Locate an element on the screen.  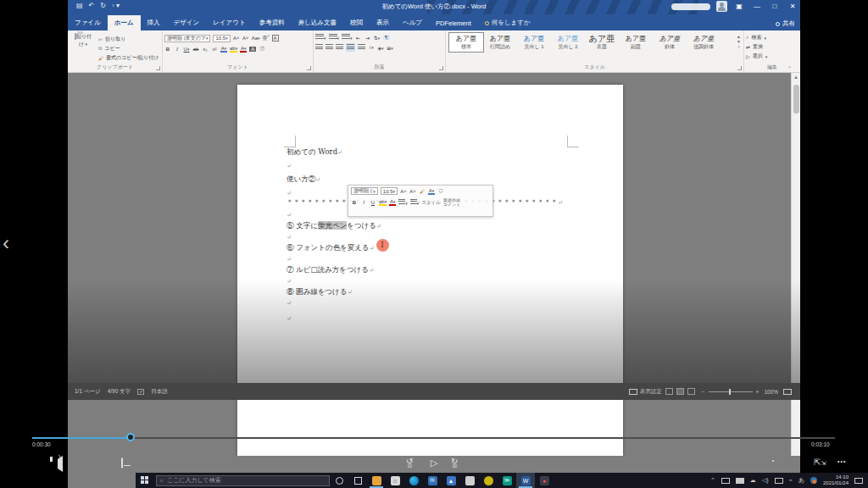
mail-icon: ✉ is located at coordinates (432, 480).